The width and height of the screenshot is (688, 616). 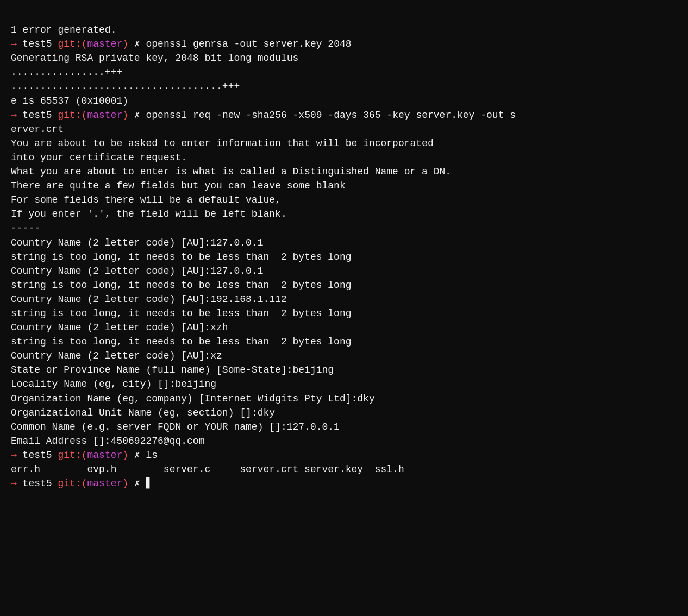 I want to click on terminal-line: err.h evp.h server.c server.crt server.k…, so click(x=344, y=469).